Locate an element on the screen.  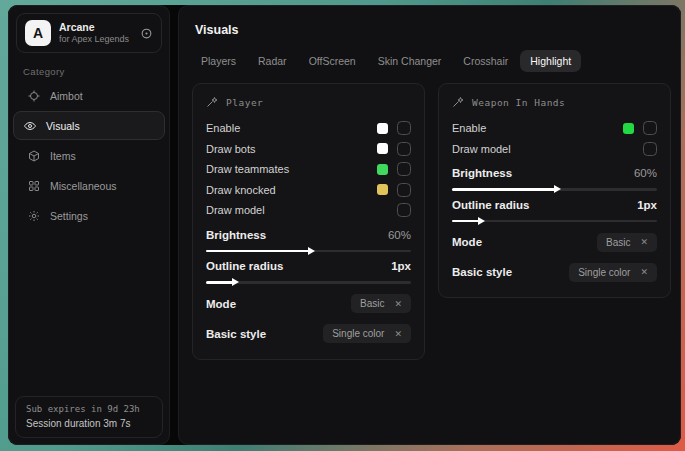
setting-label: Enable is located at coordinates (223, 128).